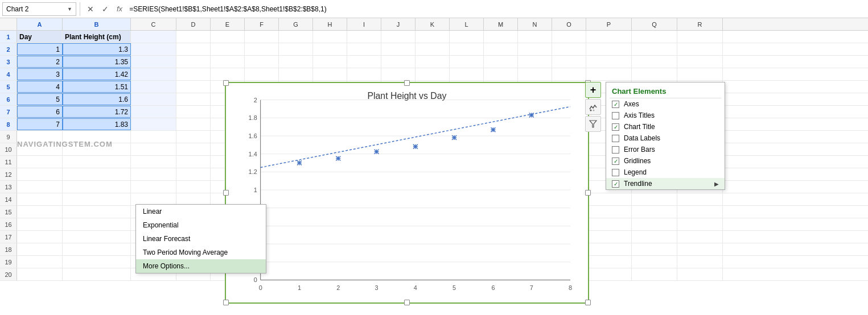 Image resolution: width=868 pixels, height=315 pixels. What do you see at coordinates (364, 74) in the screenshot?
I see `cell-I4` at bounding box center [364, 74].